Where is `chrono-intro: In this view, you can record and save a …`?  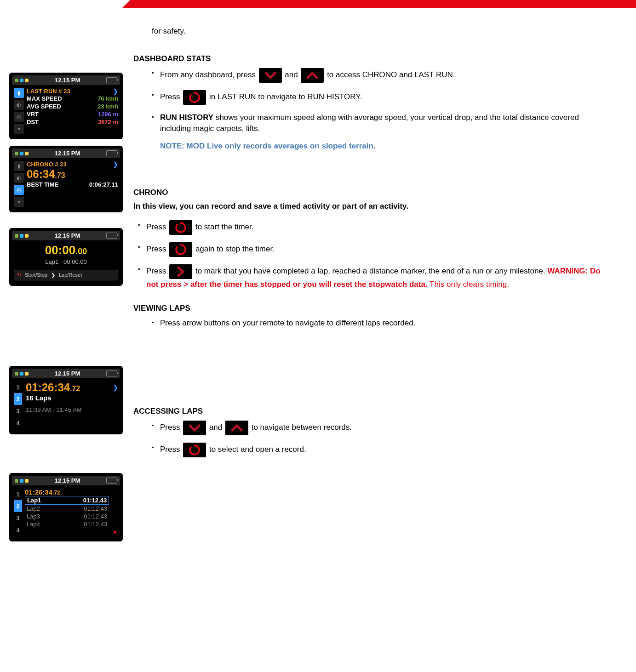 chrono-intro: In this view, you can record and save a … is located at coordinates (371, 206).